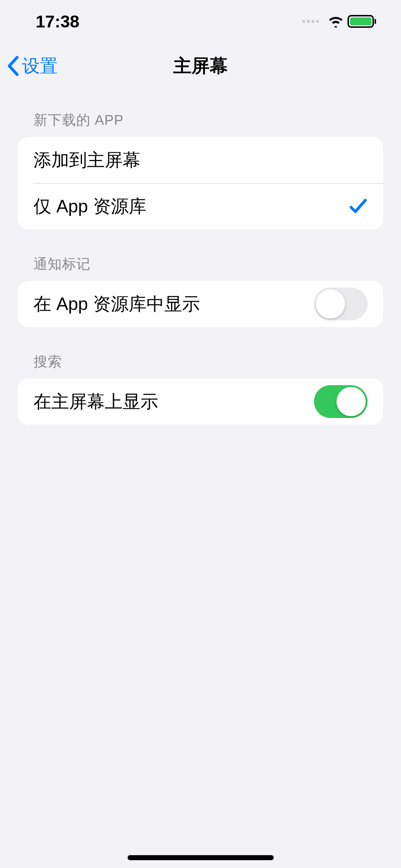 The height and width of the screenshot is (868, 401). What do you see at coordinates (339, 21) in the screenshot?
I see `status-right` at bounding box center [339, 21].